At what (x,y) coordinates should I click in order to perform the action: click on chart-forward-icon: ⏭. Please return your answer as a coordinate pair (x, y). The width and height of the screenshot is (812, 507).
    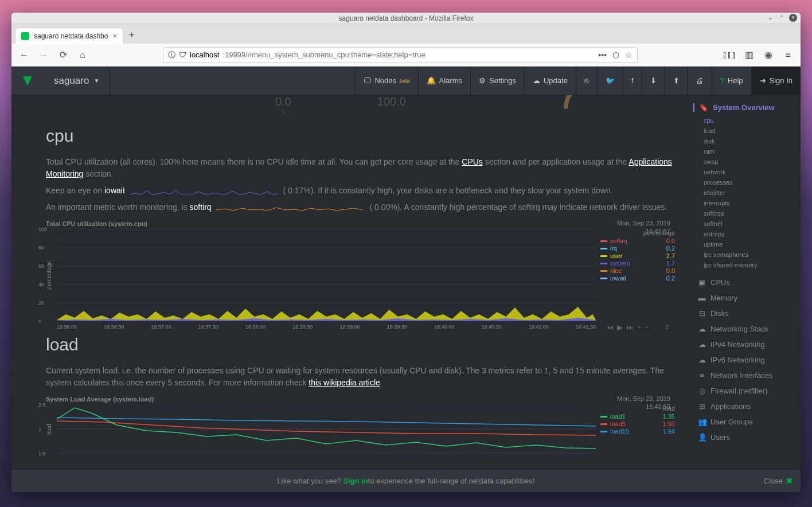
    Looking at the image, I should click on (630, 327).